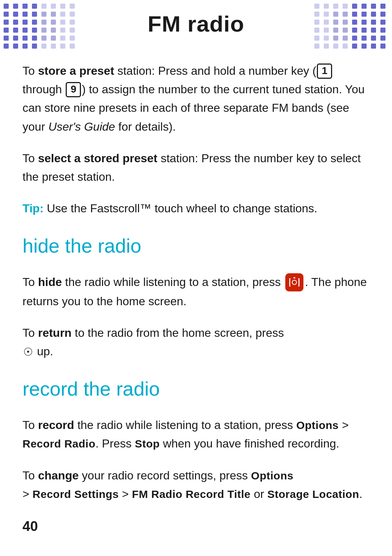 This screenshot has width=392, height=556. Describe the element at coordinates (165, 475) in the screenshot. I see `text: your radio record settings, press` at that location.